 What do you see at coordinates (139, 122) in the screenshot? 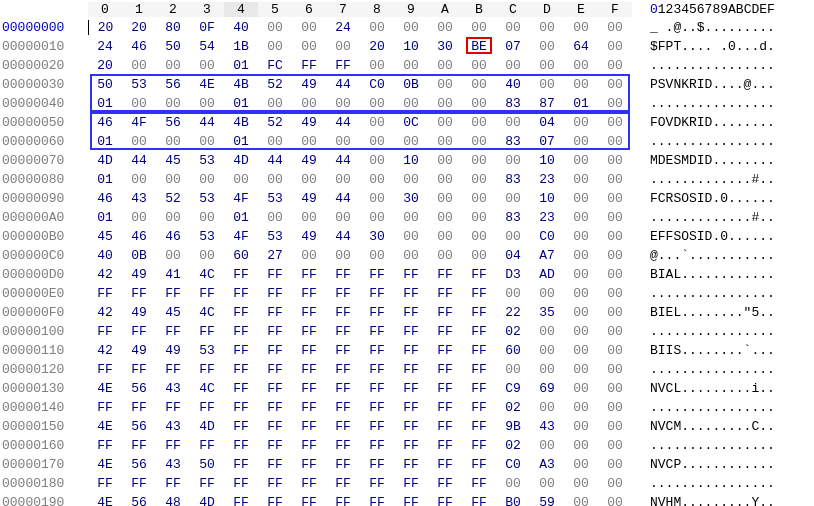
I see `hex-byte: 4F` at bounding box center [139, 122].